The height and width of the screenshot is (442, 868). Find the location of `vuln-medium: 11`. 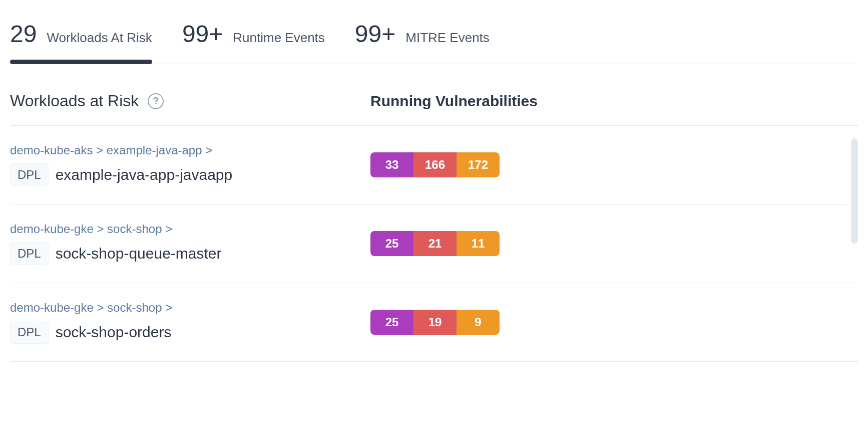

vuln-medium: 11 is located at coordinates (478, 244).